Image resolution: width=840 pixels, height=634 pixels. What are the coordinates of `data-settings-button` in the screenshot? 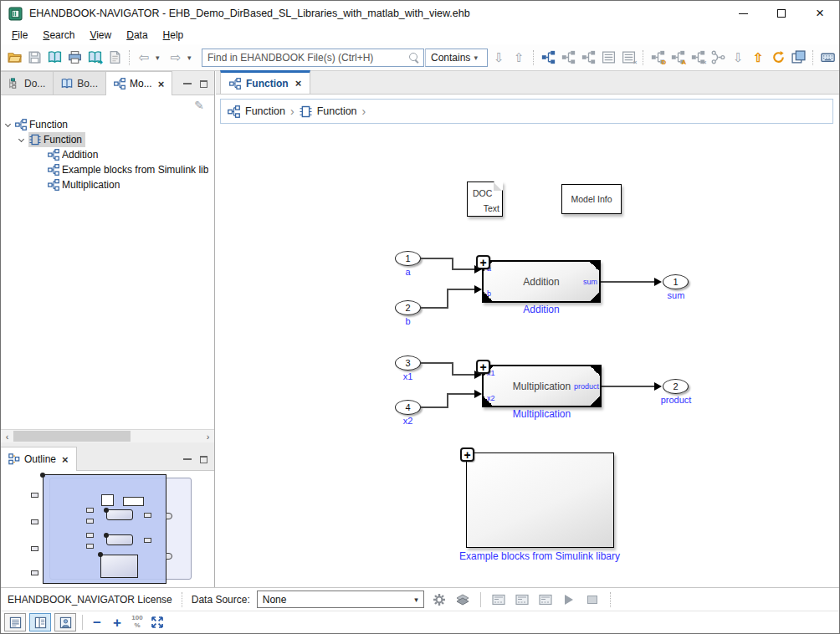 It's located at (439, 600).